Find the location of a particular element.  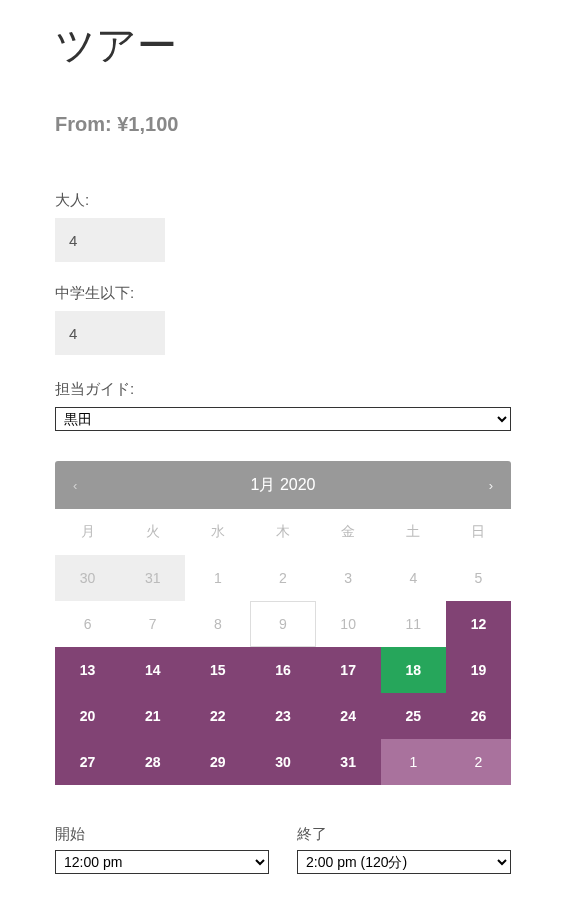

calendar-dow-row: 月火水木金土日 is located at coordinates (283, 532).